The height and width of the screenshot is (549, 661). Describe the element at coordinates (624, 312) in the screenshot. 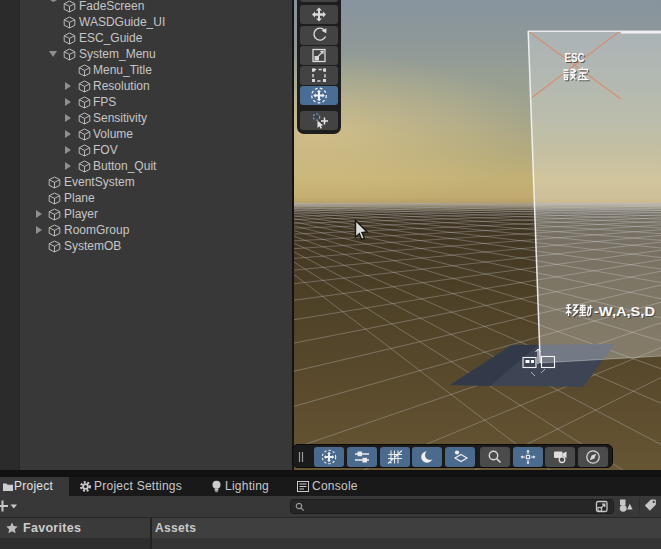

I see `svg-text: -W,A,S,D` at that location.